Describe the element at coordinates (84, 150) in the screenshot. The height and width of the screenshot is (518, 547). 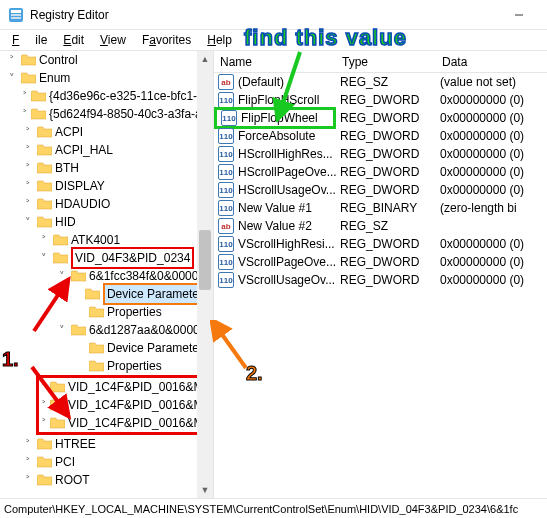
I see `tree-label: ACPI_HAL` at that location.